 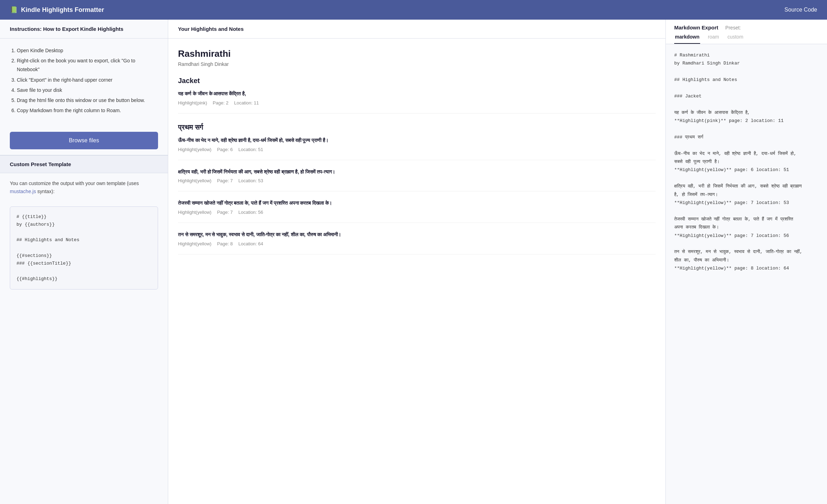 What do you see at coordinates (417, 141) in the screenshot?
I see `highlight-text: ऊँच-नीच का भेद न माने, वही श्रेष्ठ ज्ञान…` at bounding box center [417, 141].